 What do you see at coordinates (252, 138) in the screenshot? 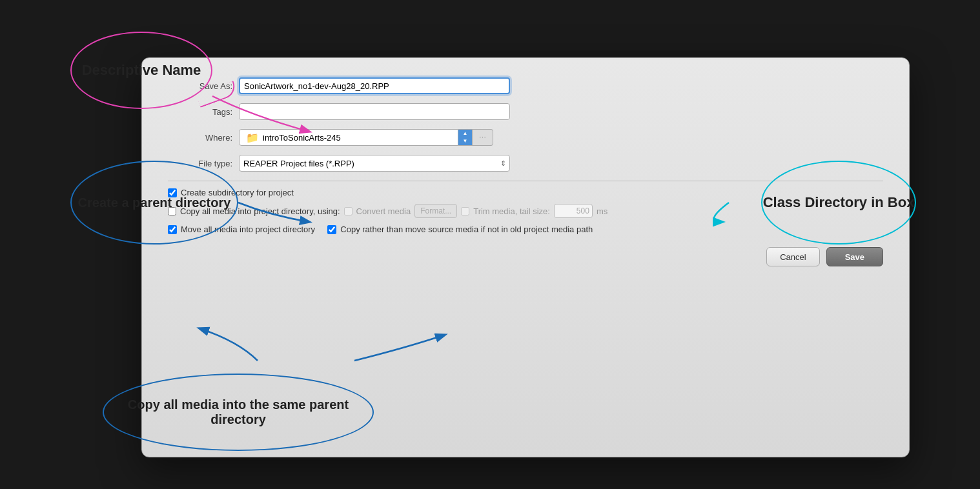
I see `folder-icon: 📁` at bounding box center [252, 138].